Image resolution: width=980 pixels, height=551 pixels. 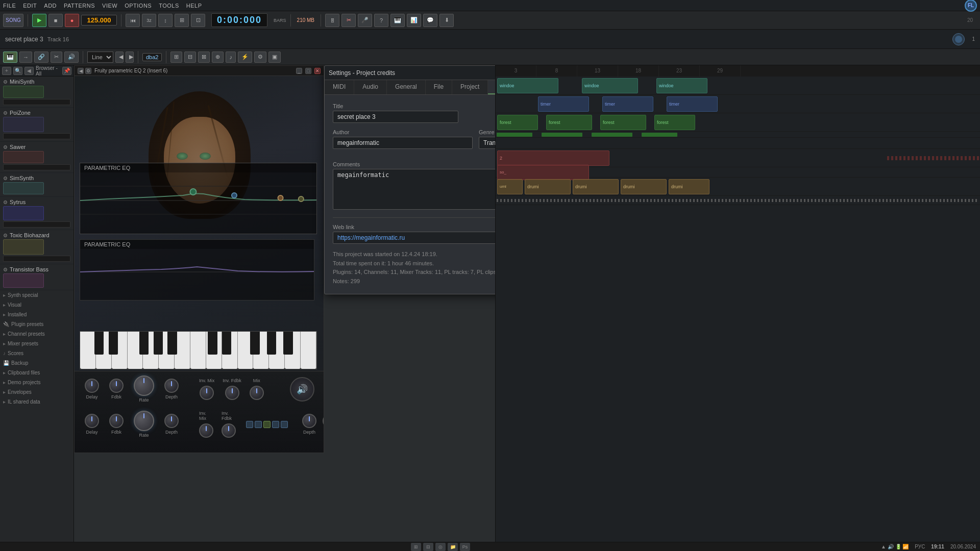 I want to click on instrument-sawer: ⚙ Sawer, so click(x=37, y=157).